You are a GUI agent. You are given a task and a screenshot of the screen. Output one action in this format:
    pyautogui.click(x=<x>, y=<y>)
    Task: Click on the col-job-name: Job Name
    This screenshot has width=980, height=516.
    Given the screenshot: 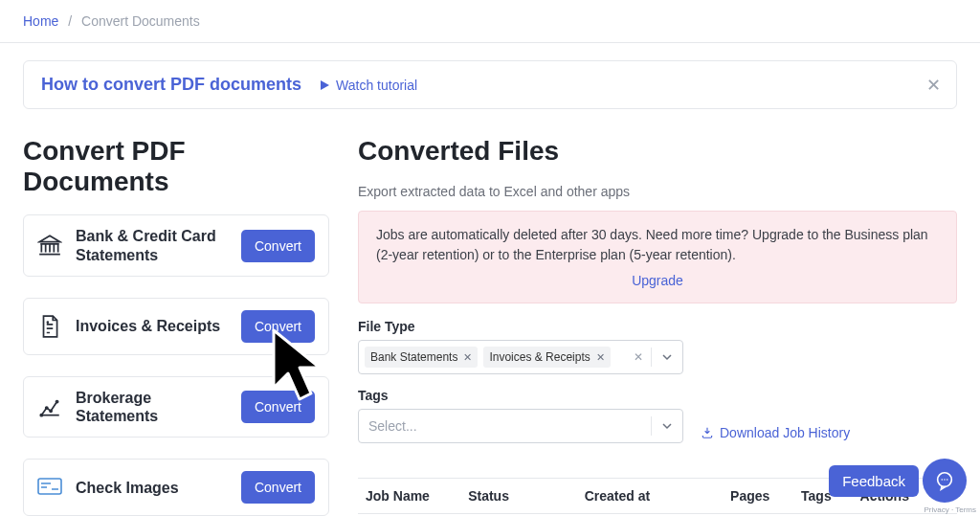 What is the action you would take?
    pyautogui.click(x=410, y=496)
    